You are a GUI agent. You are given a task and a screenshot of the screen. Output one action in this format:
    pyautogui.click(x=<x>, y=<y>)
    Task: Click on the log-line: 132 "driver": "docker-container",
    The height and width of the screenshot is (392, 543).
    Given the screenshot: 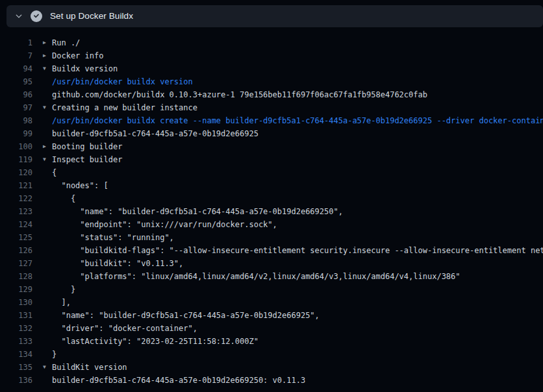 What is the action you would take?
    pyautogui.click(x=272, y=328)
    